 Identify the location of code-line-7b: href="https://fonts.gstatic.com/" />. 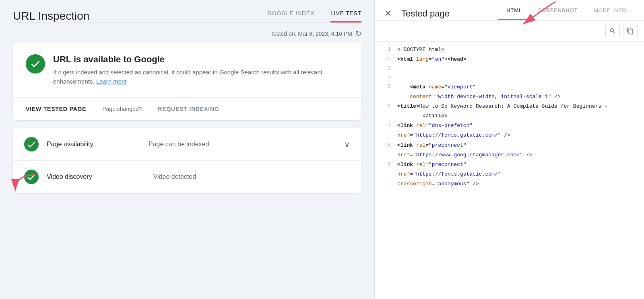
(510, 135).